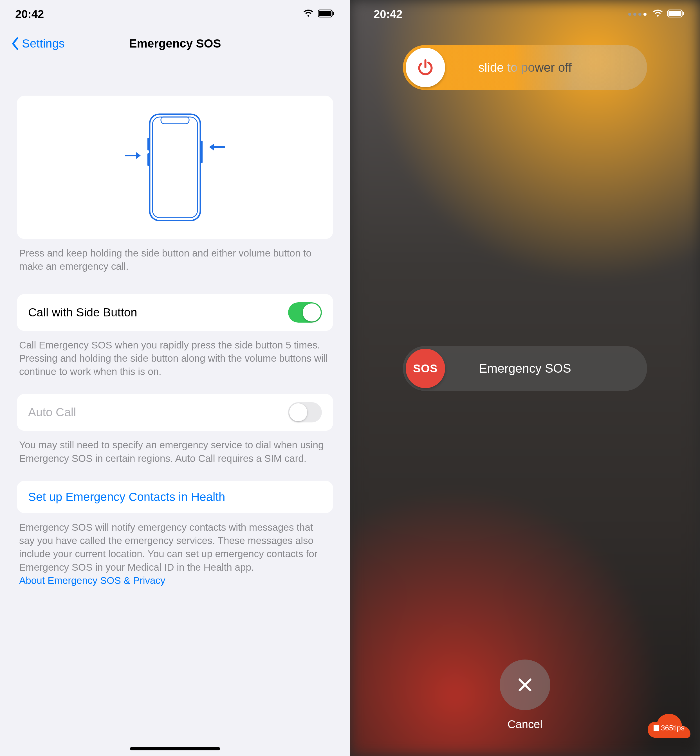 This screenshot has width=700, height=756. I want to click on emergency-sos-slider: Emergency SOS SOS, so click(525, 369).